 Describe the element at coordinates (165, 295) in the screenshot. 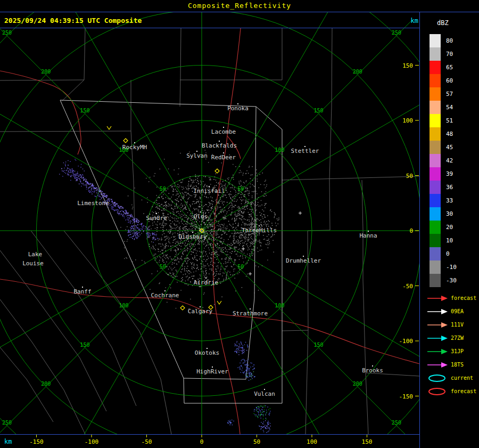

I see `city-label-cochrane: Cochrane` at that location.